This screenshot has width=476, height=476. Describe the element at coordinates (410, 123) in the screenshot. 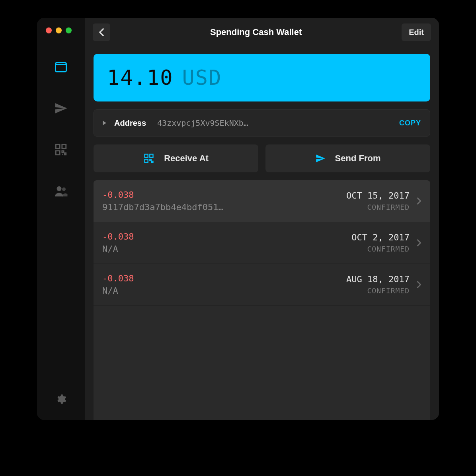

I see `copy-button: COPY` at that location.